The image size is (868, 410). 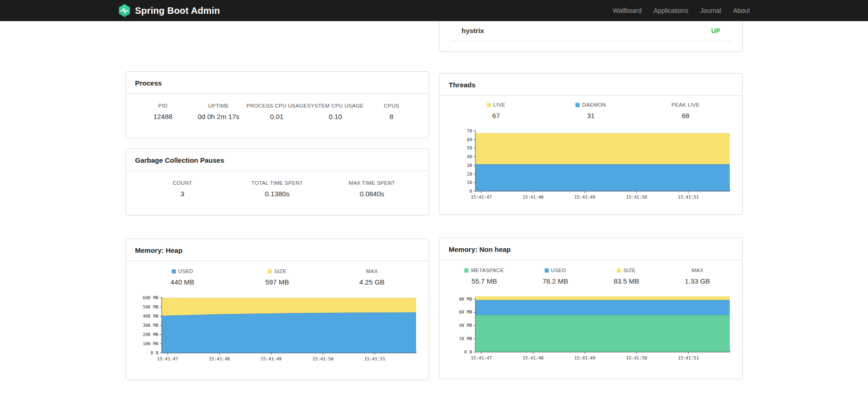 I want to click on threads-legend: LIVE 67 DAEMON 31 PEAK LIVE 68, so click(x=591, y=111).